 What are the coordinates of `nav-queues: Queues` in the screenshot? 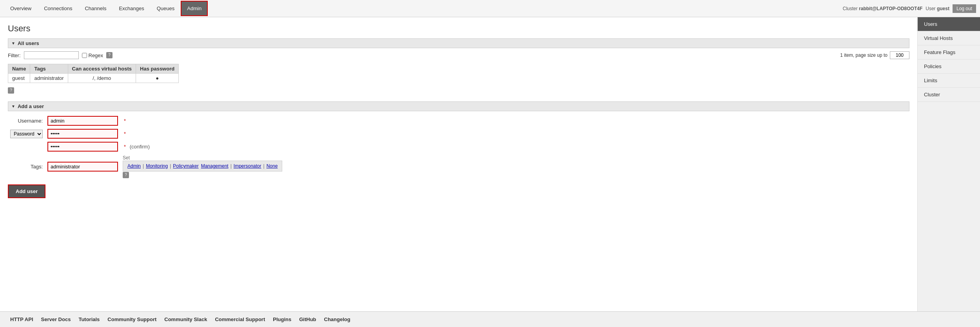 It's located at (166, 9).